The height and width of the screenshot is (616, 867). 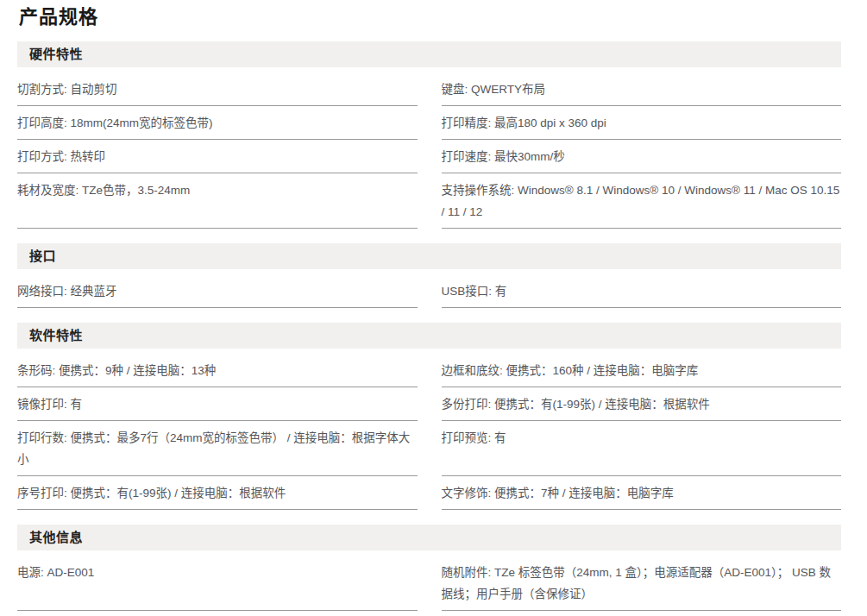 I want to click on spec-cell-keyboard: 键盘: QWERTY布局, so click(x=642, y=90).